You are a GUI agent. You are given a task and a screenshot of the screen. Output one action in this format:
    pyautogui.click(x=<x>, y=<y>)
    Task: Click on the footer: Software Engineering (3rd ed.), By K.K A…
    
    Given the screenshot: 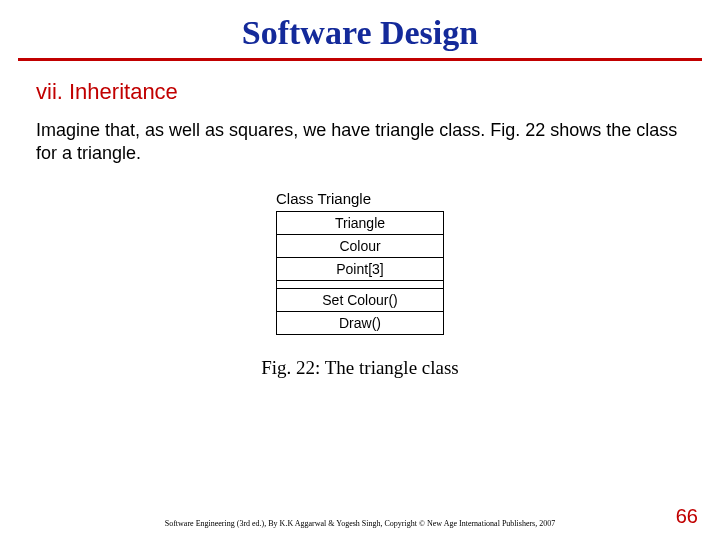 What is the action you would take?
    pyautogui.click(x=360, y=524)
    